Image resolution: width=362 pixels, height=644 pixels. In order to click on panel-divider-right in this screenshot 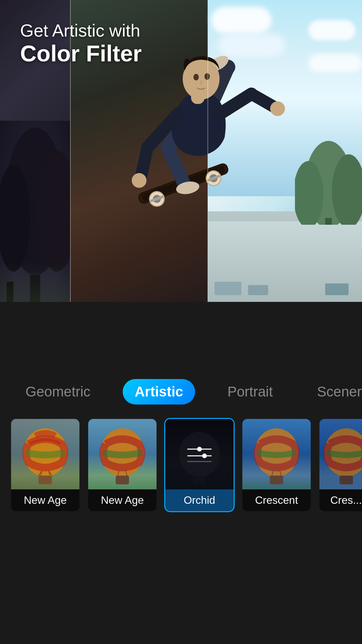, I will do `click(208, 151)`.